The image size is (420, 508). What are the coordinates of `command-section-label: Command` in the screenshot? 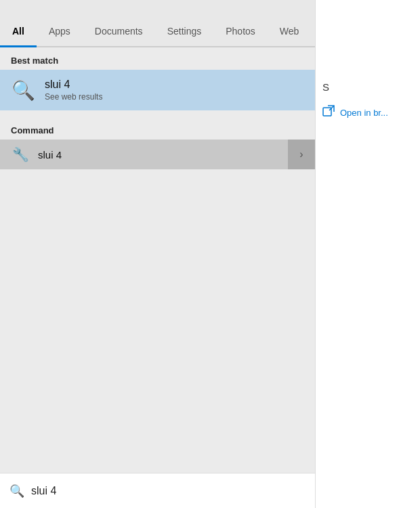 It's located at (157, 129).